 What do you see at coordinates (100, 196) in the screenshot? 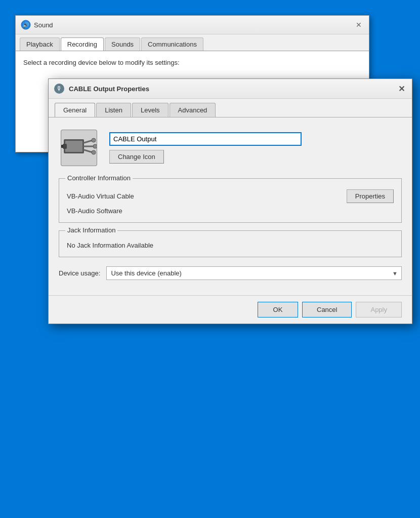
I see `controller-info-line1: VB-Audio Virtual Cable` at bounding box center [100, 196].